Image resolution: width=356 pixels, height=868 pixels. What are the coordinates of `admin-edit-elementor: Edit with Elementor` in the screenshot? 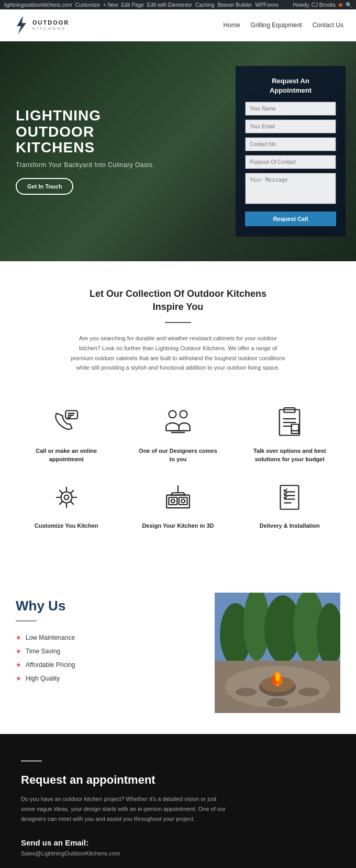 It's located at (170, 5).